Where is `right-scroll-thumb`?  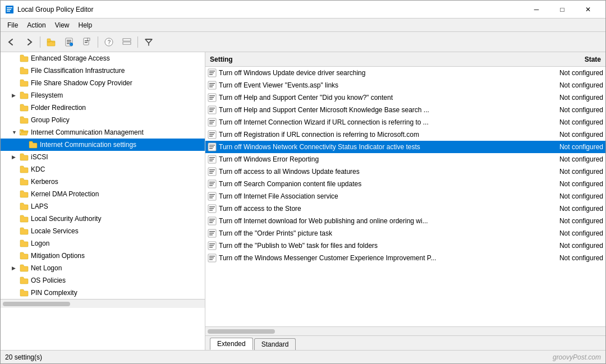 right-scroll-thumb is located at coordinates (241, 331).